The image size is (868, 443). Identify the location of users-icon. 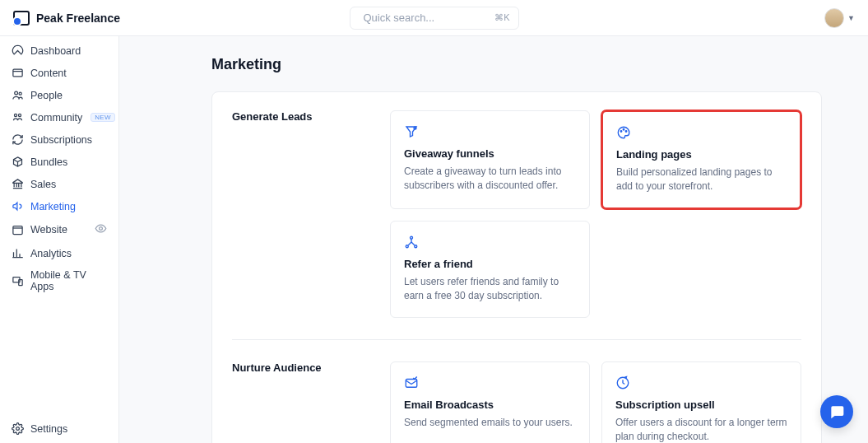
(18, 96).